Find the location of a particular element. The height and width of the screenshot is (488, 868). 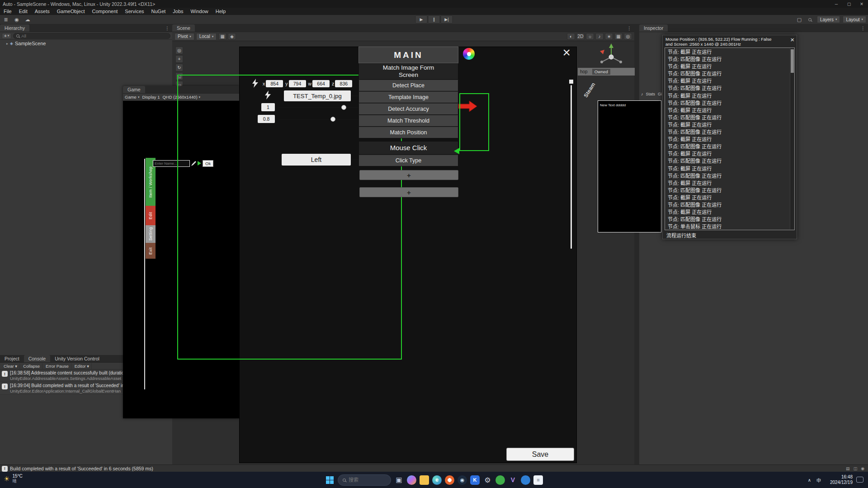

menu-item: Assets is located at coordinates (42, 11).